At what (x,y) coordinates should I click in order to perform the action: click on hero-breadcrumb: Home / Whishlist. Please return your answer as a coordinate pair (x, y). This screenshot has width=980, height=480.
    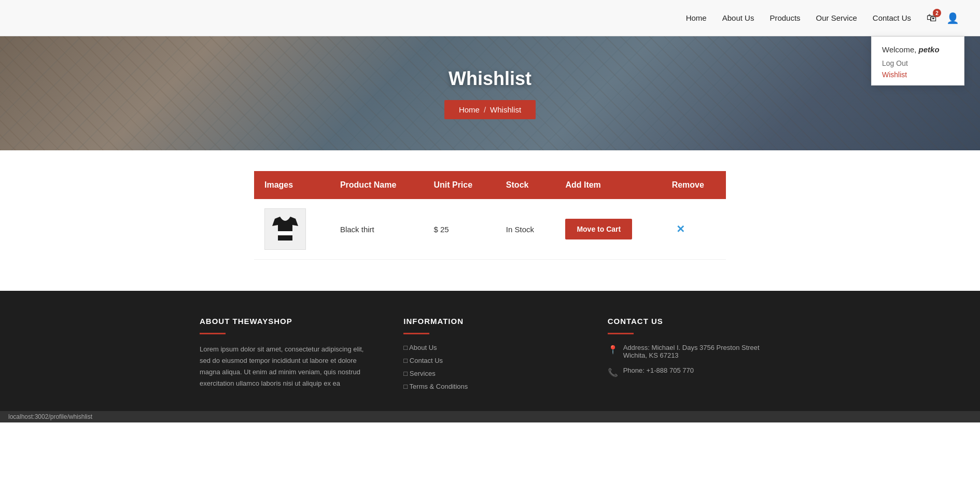
    Looking at the image, I should click on (490, 110).